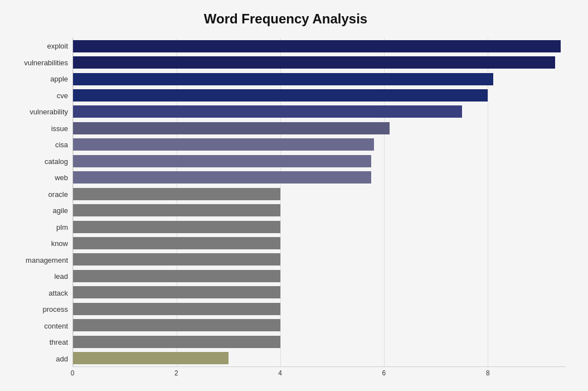  What do you see at coordinates (37, 227) in the screenshot?
I see `y-label: plm` at bounding box center [37, 227].